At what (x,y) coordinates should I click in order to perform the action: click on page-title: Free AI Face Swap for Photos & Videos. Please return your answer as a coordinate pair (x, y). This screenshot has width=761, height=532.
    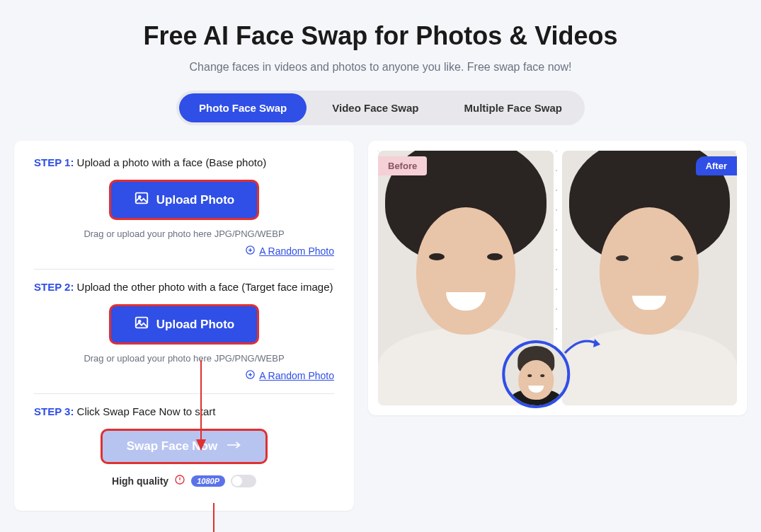
    Looking at the image, I should click on (381, 36).